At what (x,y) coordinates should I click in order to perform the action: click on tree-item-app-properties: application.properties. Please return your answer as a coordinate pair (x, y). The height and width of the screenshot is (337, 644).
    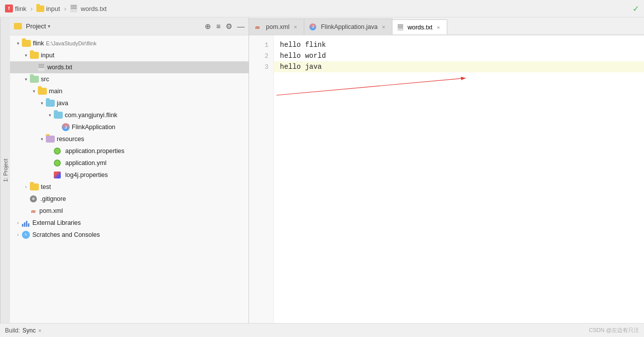
    Looking at the image, I should click on (129, 151).